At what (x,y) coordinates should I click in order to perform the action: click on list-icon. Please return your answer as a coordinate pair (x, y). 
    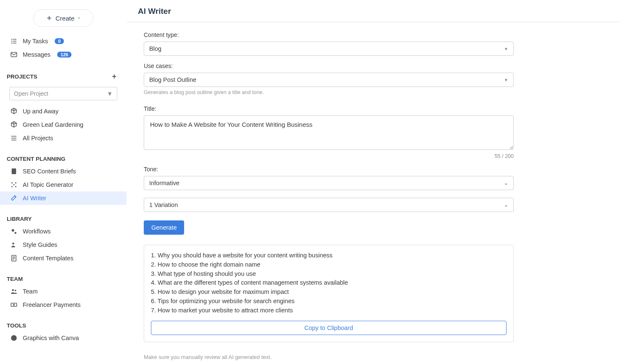
    Looking at the image, I should click on (14, 138).